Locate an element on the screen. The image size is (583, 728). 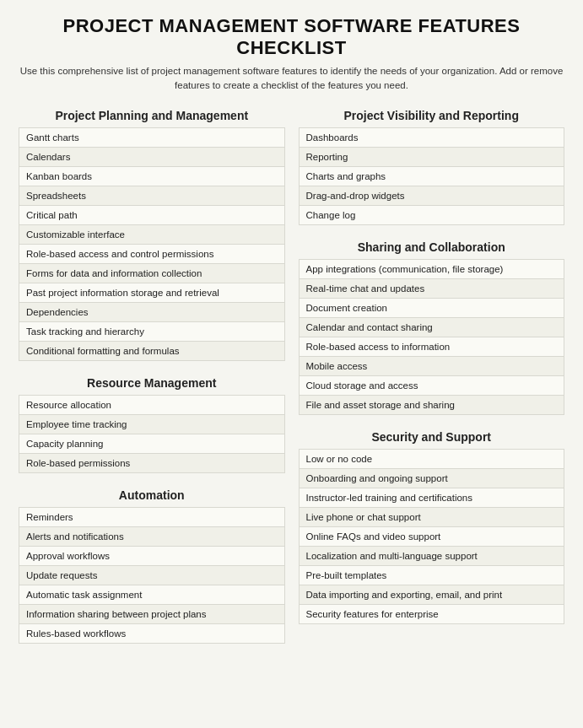
list-item: Security features for enterprise is located at coordinates (432, 614).